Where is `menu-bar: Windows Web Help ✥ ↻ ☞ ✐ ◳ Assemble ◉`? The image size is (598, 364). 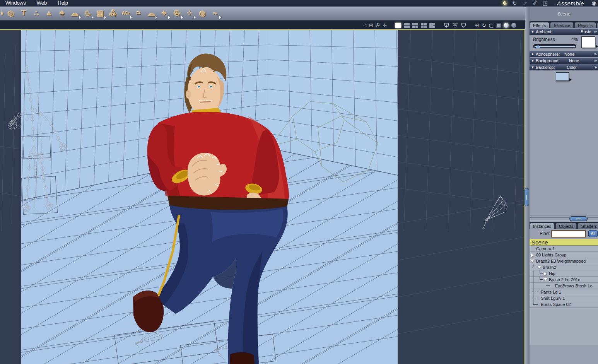 menu-bar: Windows Web Help ✥ ↻ ☞ ✐ ◳ Assemble ◉ is located at coordinates (299, 3).